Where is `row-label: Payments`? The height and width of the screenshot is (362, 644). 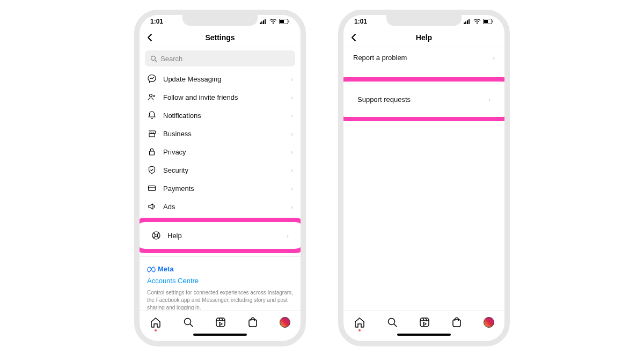
row-label: Payments is located at coordinates (179, 189).